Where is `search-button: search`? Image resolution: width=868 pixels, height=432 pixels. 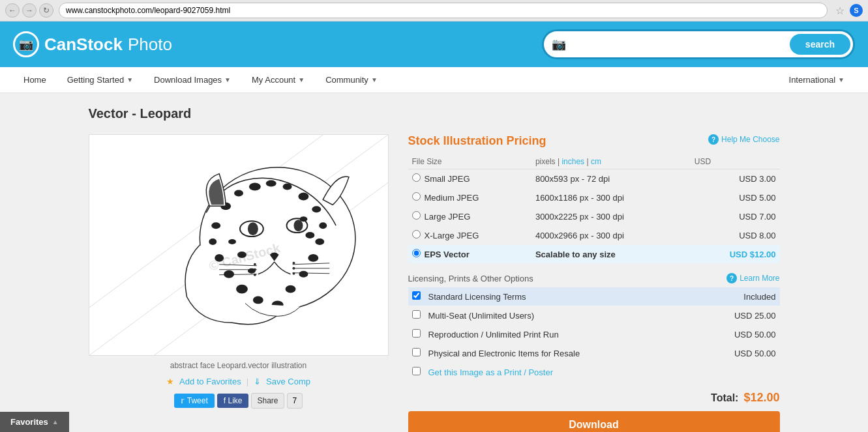
search-button: search is located at coordinates (820, 44).